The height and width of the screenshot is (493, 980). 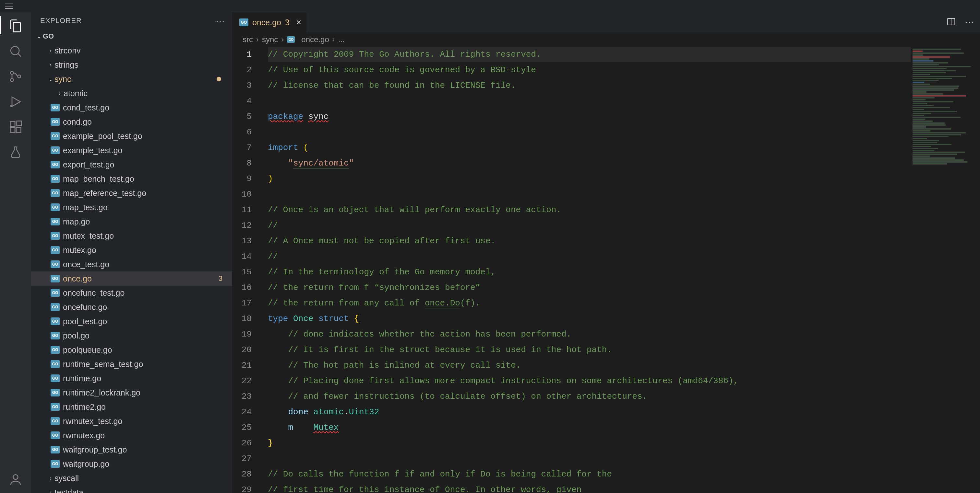 I want to click on file-item: waitgroup_test.go, so click(x=132, y=450).